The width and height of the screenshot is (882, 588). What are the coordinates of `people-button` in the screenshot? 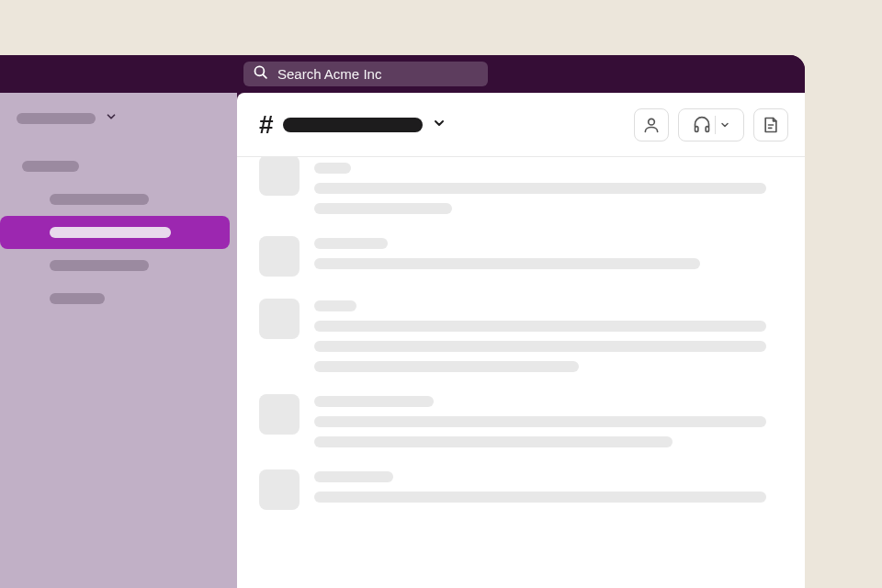 It's located at (651, 125).